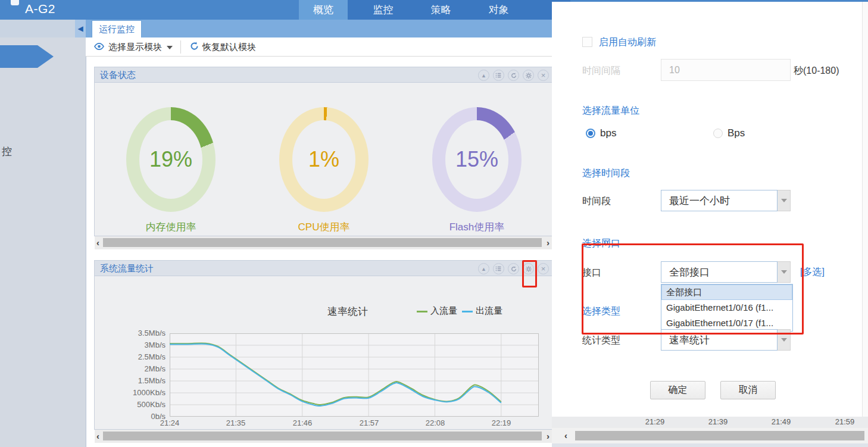 This screenshot has height=447, width=868. Describe the element at coordinates (43, 242) in the screenshot. I see `left-sidebar` at that location.